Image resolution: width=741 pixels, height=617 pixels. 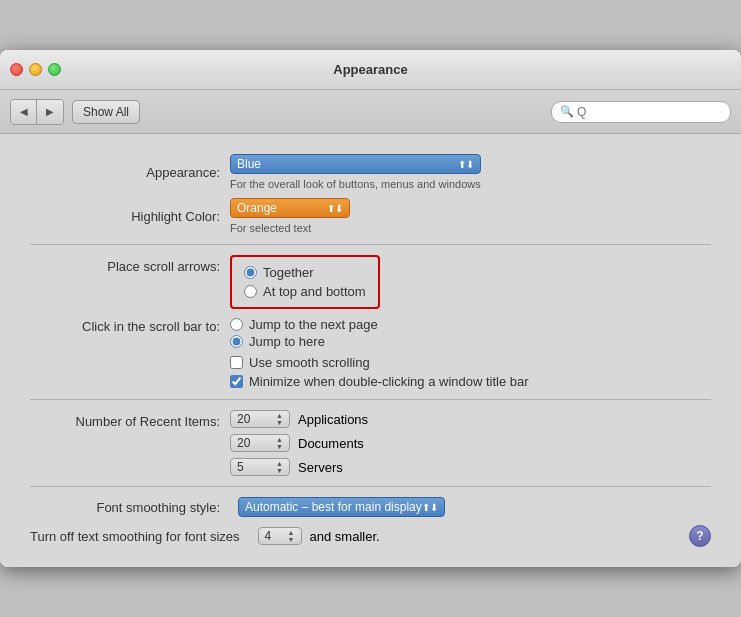 I want to click on click-next-page-row: Jump to the next page, so click(x=304, y=324).